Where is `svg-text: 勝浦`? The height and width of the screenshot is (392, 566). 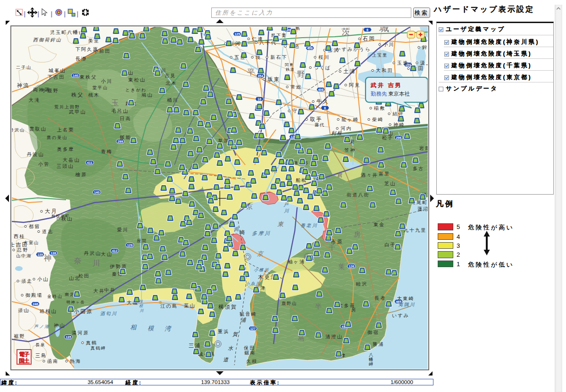 svg-text: 勝浦 is located at coordinates (378, 344).